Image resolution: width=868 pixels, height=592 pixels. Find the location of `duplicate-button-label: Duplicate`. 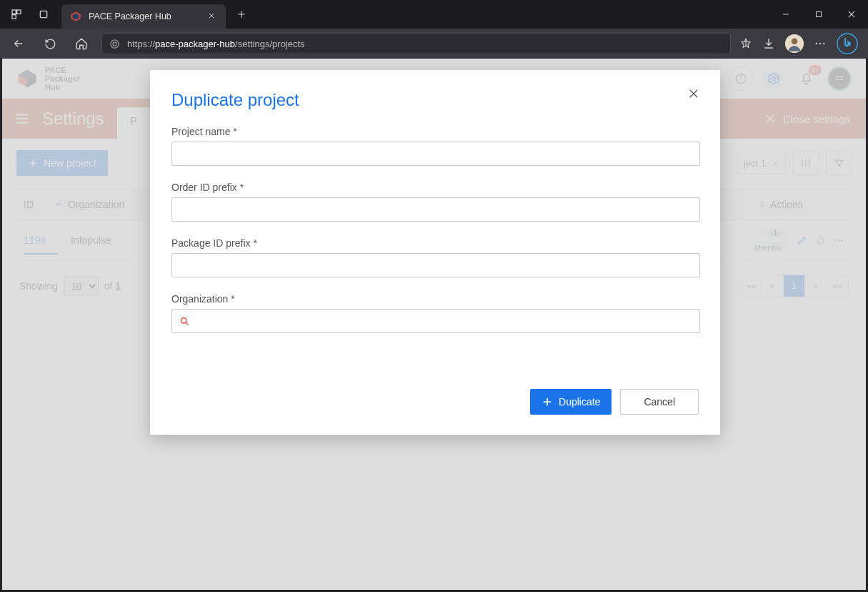

duplicate-button-label: Duplicate is located at coordinates (579, 402).